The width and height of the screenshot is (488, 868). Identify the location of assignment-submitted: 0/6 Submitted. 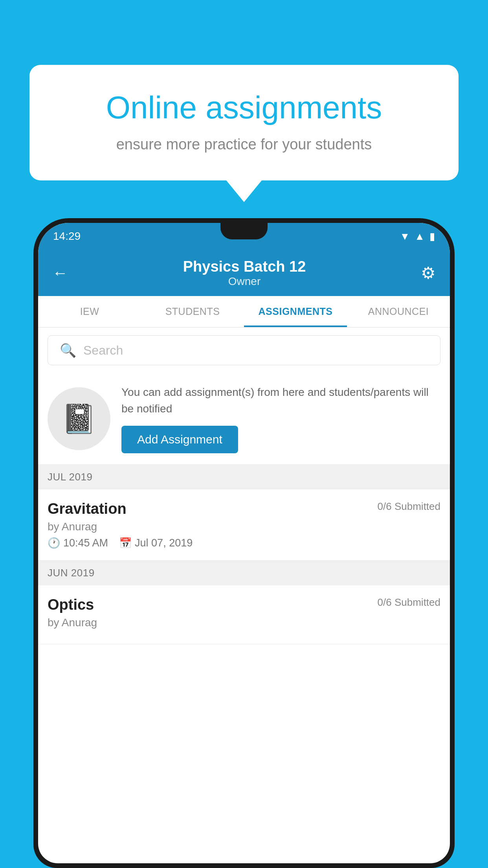
(409, 506).